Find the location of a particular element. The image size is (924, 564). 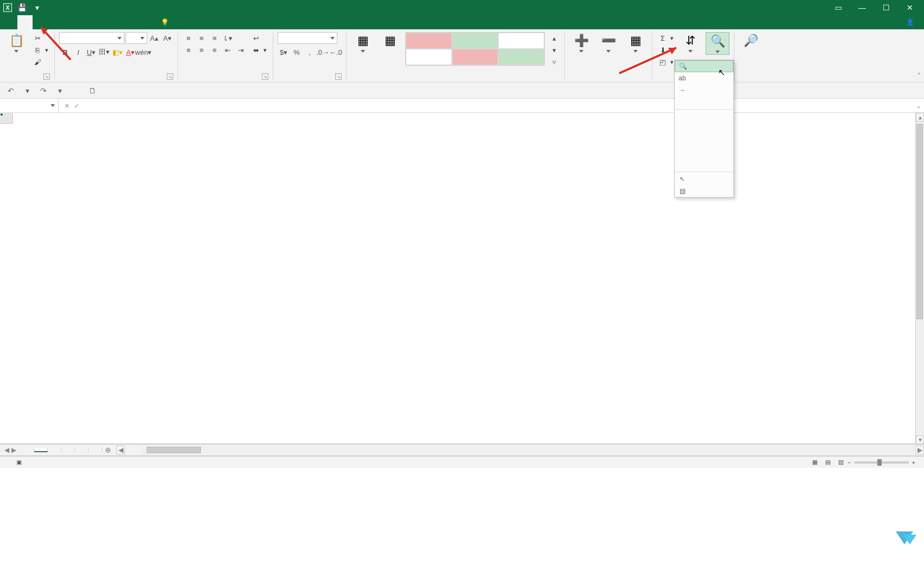

fill-handle is located at coordinates (2, 115).